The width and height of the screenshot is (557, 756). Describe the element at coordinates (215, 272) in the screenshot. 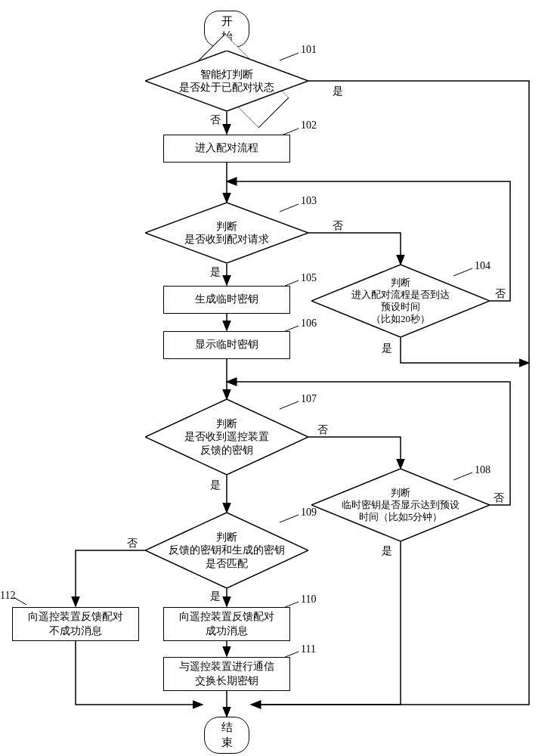

I see `edge-103-yes: 是` at that location.